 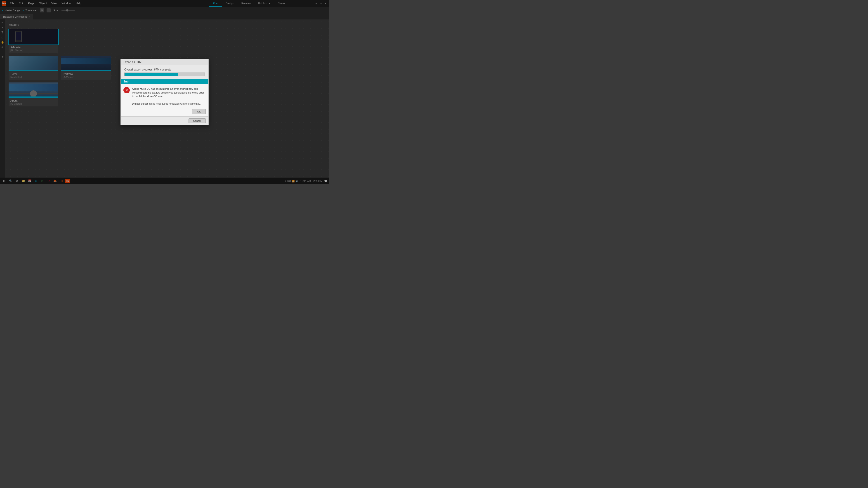 I want to click on error-detail: Did not expect mixed node types for leav…, so click(x=164, y=104).